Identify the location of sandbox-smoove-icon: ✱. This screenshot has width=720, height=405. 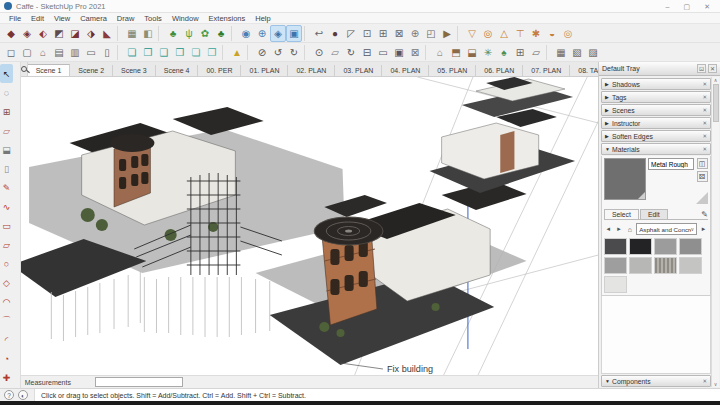
(536, 34).